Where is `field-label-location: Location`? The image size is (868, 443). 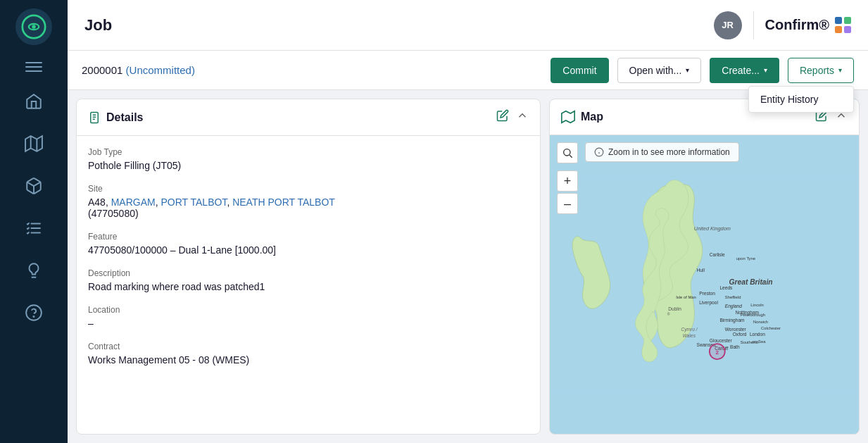
field-label-location: Location is located at coordinates (308, 310).